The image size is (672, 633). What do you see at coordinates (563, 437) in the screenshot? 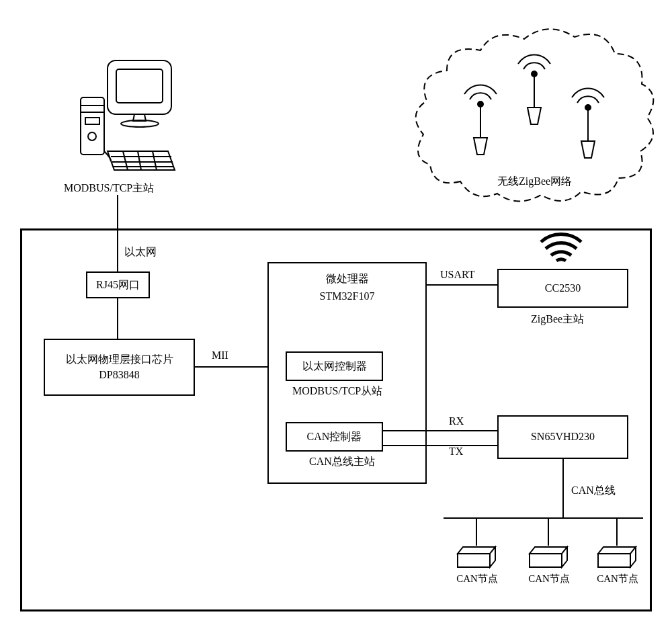
I see `can-transceiver-box: SN65VHD230` at bounding box center [563, 437].